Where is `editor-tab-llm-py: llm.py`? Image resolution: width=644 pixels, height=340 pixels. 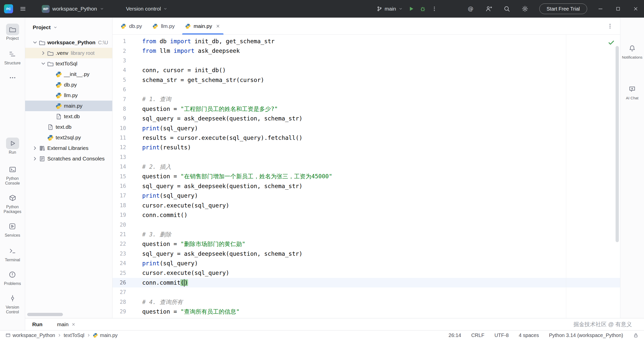
editor-tab-llm-py: llm.py is located at coordinates (164, 26).